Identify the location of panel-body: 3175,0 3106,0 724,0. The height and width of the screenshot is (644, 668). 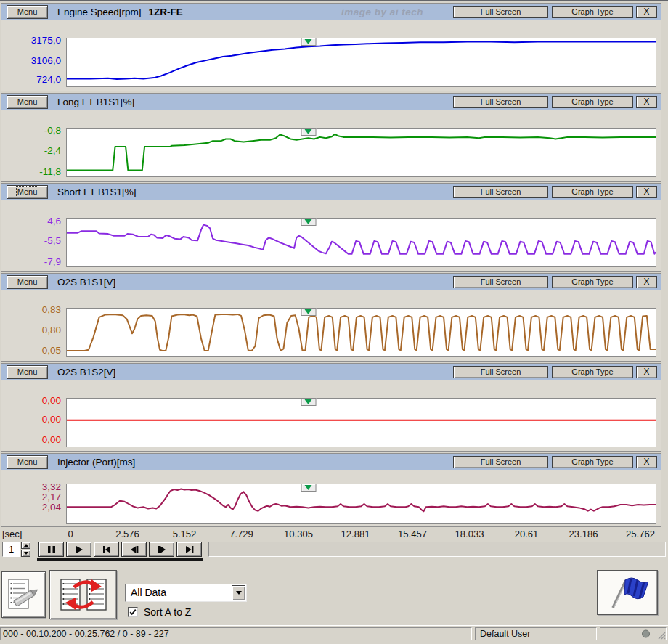
(331, 55).